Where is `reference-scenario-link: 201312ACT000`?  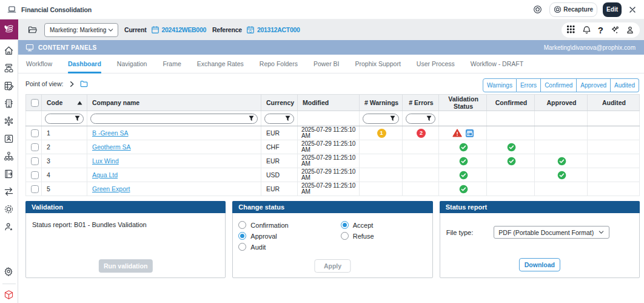
reference-scenario-link: 201312ACT000 is located at coordinates (279, 30).